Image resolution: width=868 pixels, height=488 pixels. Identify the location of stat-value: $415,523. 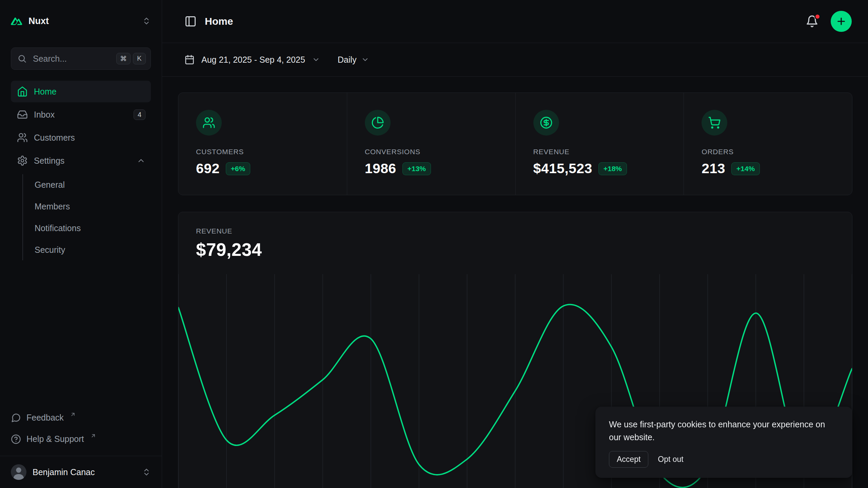
(563, 169).